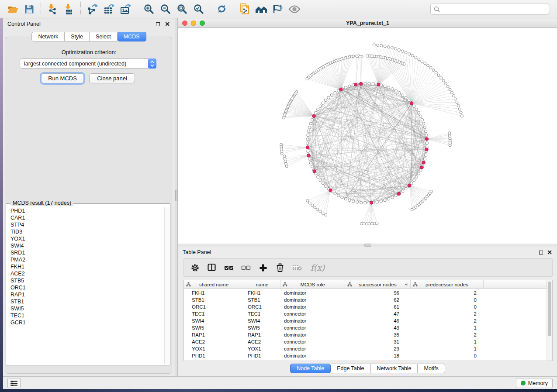 The image size is (557, 392). Describe the element at coordinates (125, 9) in the screenshot. I see `export-image-button` at that location.